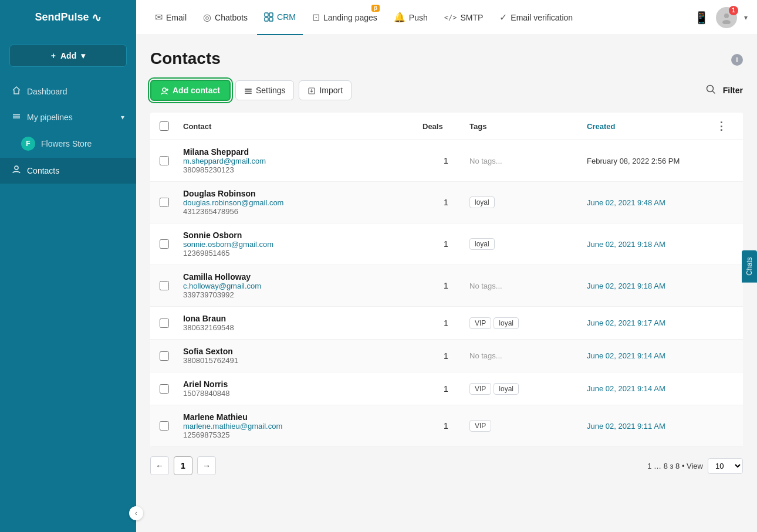 The image size is (757, 532). Describe the element at coordinates (136, 513) in the screenshot. I see `sidebar-collapse-button: ‹` at that location.